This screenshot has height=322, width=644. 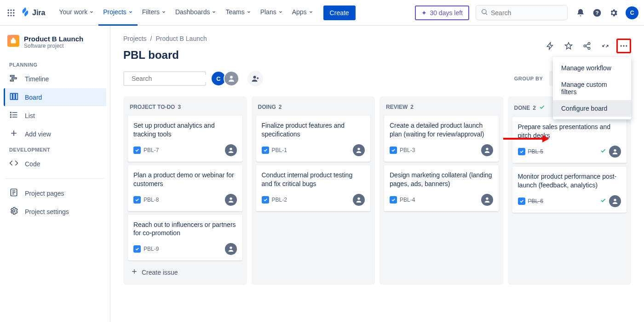 What do you see at coordinates (181, 39) in the screenshot?
I see `breadcrumb-current: Product B Launch` at bounding box center [181, 39].